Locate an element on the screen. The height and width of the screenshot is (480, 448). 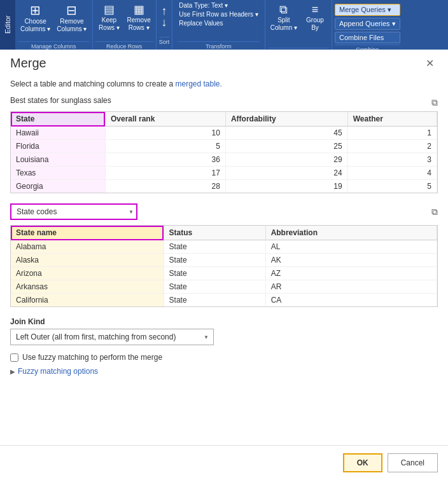
group-by-button: ≡ GroupBy is located at coordinates (315, 24).